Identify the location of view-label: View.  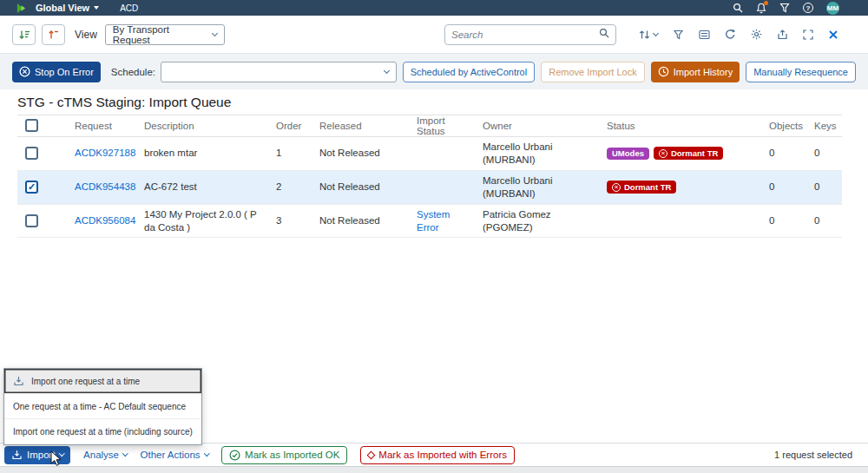
(86, 35).